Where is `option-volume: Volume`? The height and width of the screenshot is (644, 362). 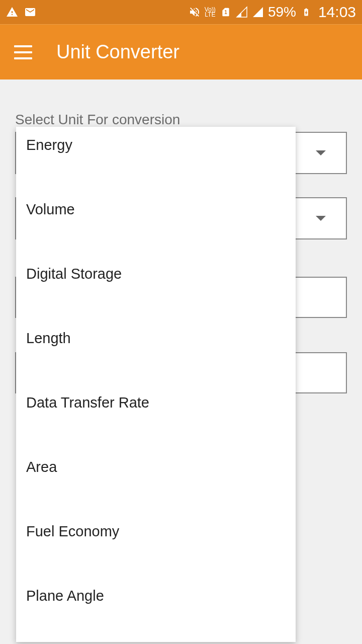
option-volume: Volume is located at coordinates (156, 223).